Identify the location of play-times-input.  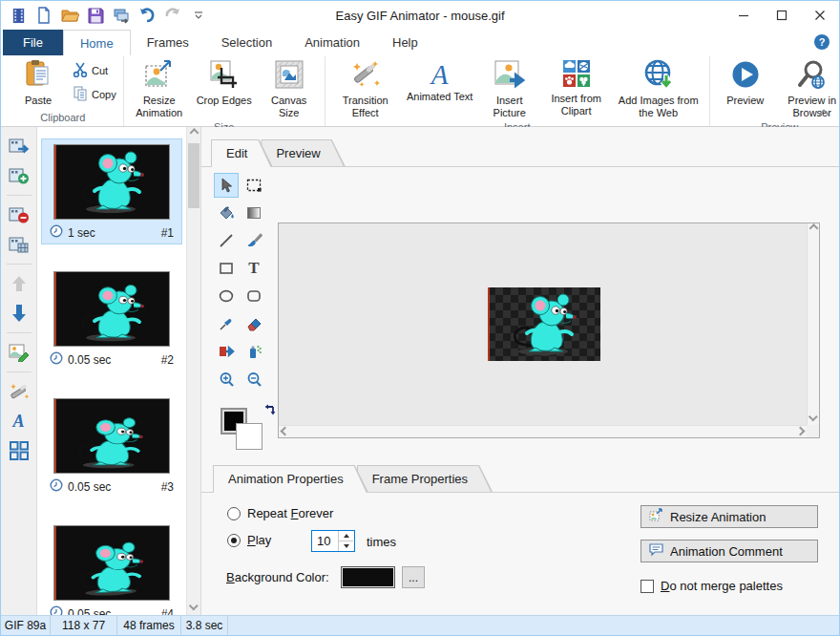
(325, 541).